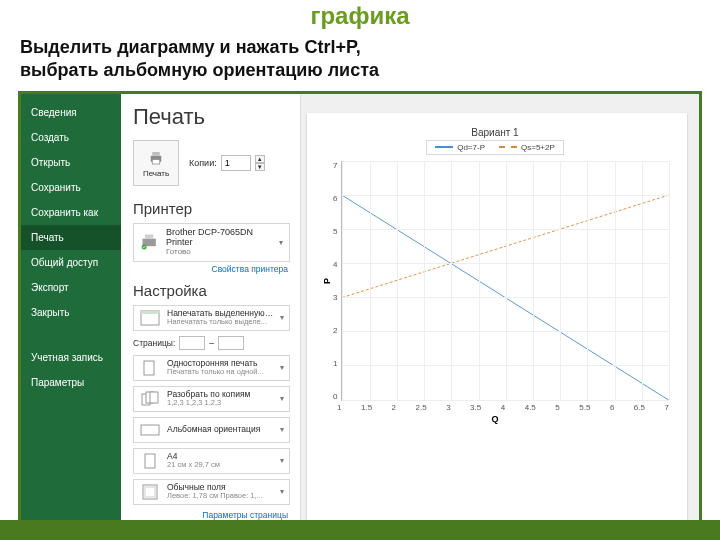 Image resolution: width=720 pixels, height=540 pixels. What do you see at coordinates (162, 47) in the screenshot?
I see `caption-part1: Выделить диаграмму и нажать` at bounding box center [162, 47].